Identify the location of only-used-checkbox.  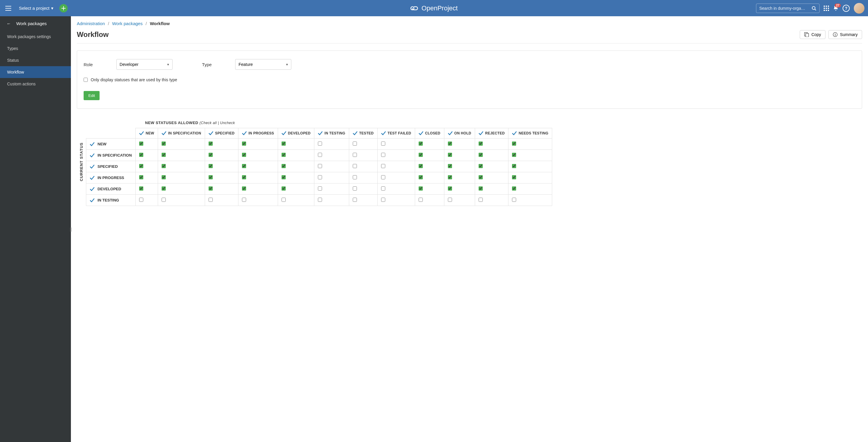
(86, 80).